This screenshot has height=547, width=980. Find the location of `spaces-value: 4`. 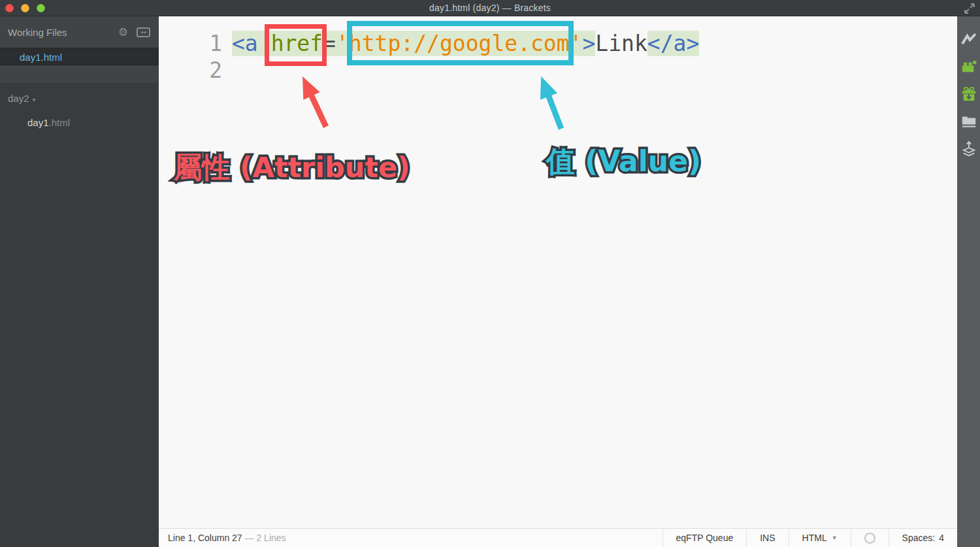

spaces-value: 4 is located at coordinates (941, 538).